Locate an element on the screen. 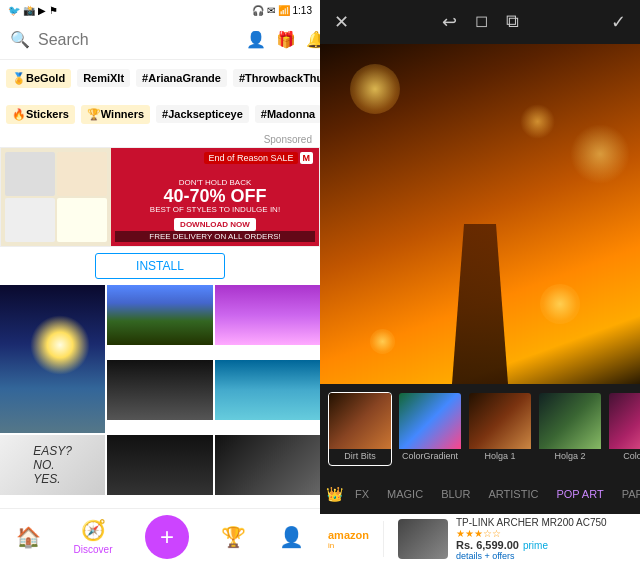 The image size is (640, 564). filter-dirt-bits-label: Dirt Bits is located at coordinates (360, 455).